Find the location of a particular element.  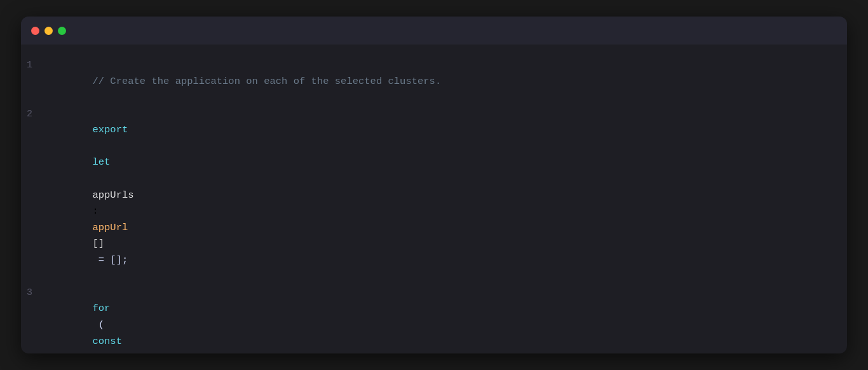

line-number: 2 is located at coordinates (33, 114).